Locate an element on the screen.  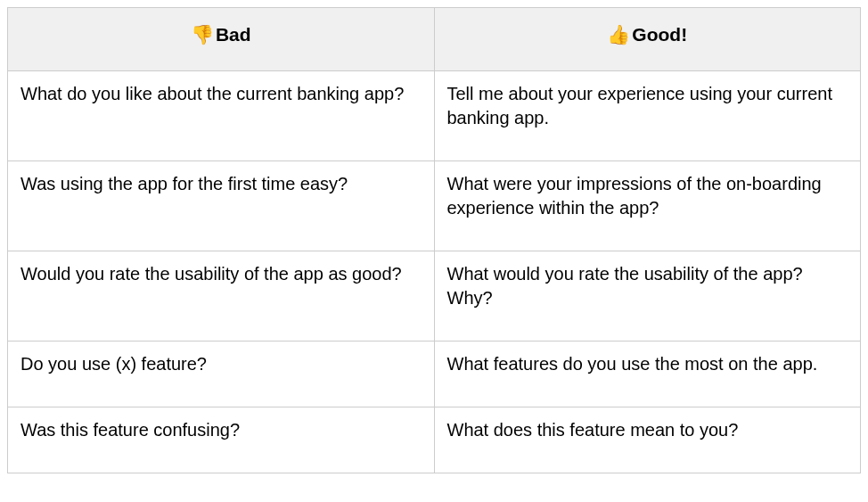
thumbs-up-icon: 👍 is located at coordinates (618, 35).